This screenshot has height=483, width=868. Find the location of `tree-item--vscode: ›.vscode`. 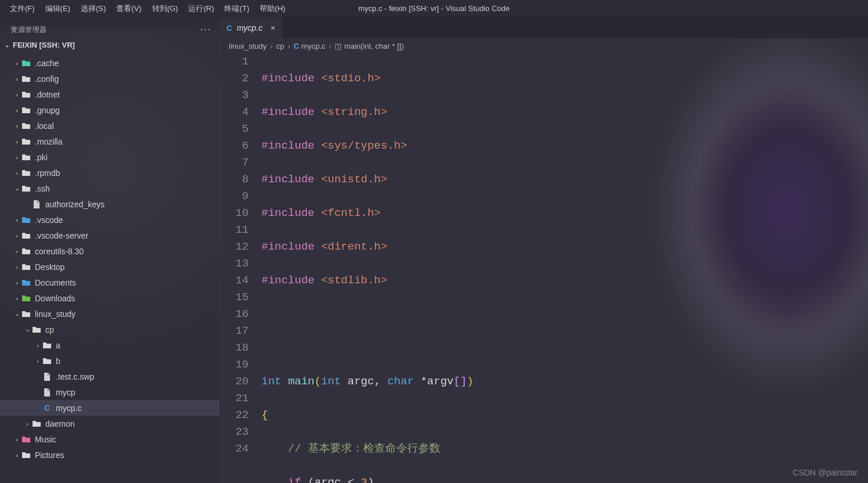

tree-item--vscode: ›.vscode is located at coordinates (110, 219).